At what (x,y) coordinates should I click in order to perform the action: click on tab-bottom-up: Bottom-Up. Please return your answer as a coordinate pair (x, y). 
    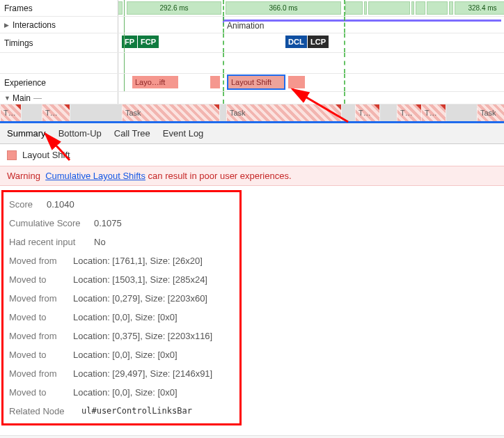
    Looking at the image, I should click on (80, 134).